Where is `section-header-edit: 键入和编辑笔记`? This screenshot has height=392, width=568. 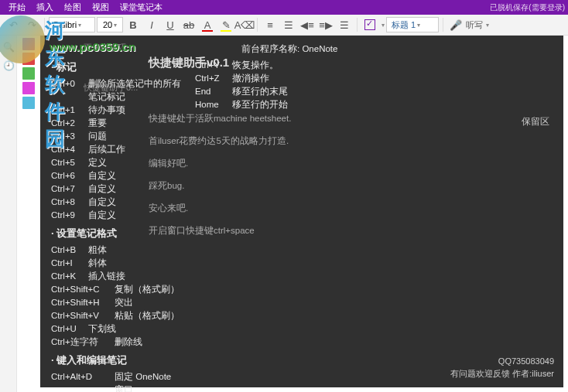
section-header-edit: 键入和编辑笔记 is located at coordinates (117, 360).